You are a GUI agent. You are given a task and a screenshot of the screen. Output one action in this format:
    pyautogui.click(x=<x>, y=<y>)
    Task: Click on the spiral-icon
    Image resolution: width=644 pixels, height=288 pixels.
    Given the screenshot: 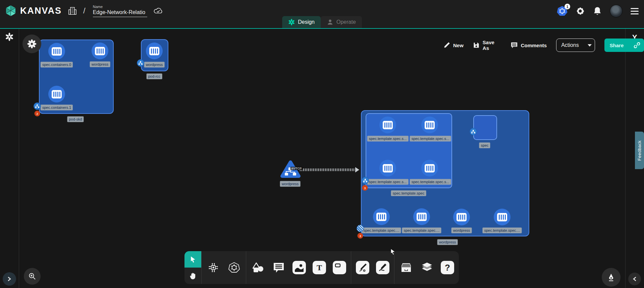 What is the action you would take?
    pyautogui.click(x=9, y=37)
    